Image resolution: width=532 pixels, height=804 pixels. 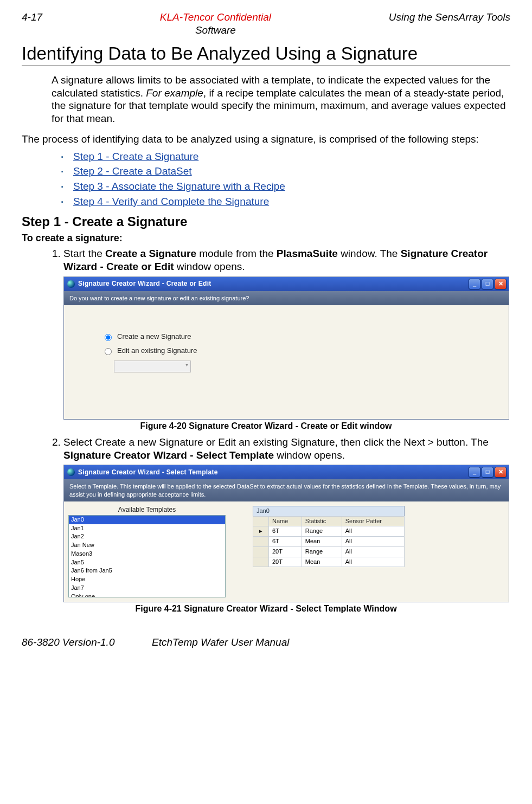 I want to click on figure-caption-2: Figure 4-21 Signature Creator Wizard - S…, so click(x=266, y=609).